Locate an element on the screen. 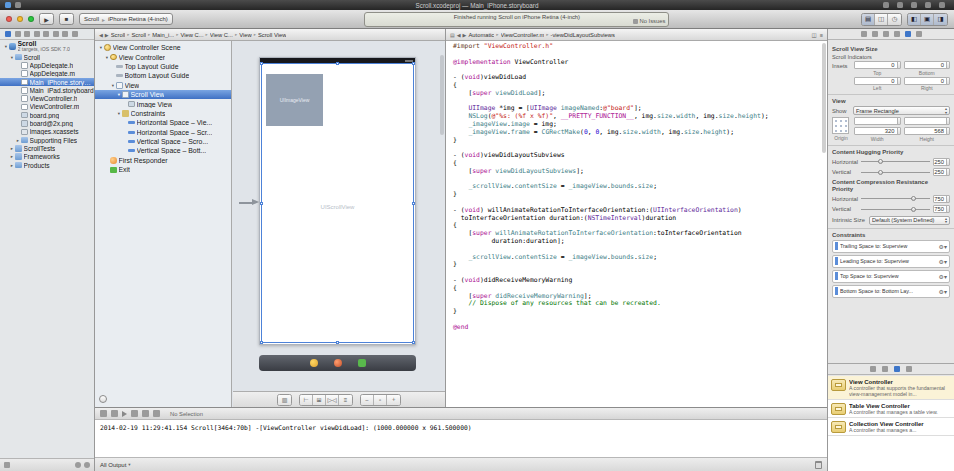 Image resolution: width=954 pixels, height=471 pixels. hug-vertical-field: 250 is located at coordinates (942, 172).